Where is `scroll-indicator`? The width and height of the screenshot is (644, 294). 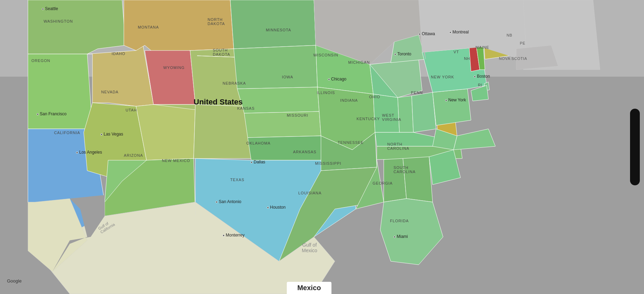
scroll-indicator is located at coordinates (635, 147).